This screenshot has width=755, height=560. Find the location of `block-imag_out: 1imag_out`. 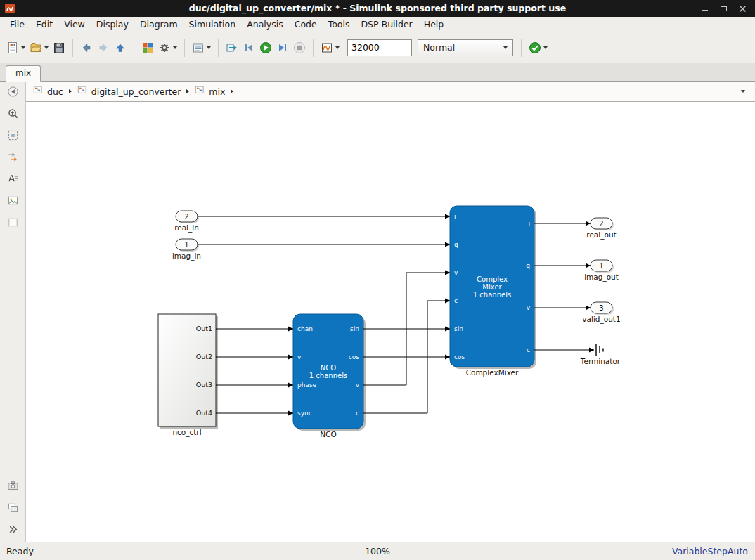

block-imag_out: 1imag_out is located at coordinates (602, 271).